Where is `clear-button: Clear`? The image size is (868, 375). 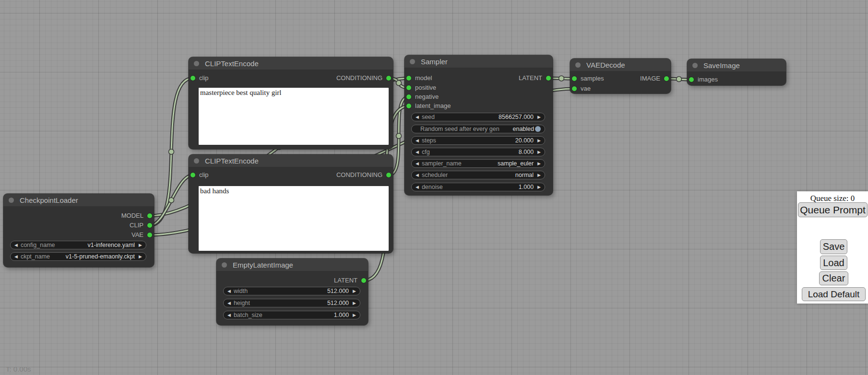
clear-button: Clear is located at coordinates (834, 278).